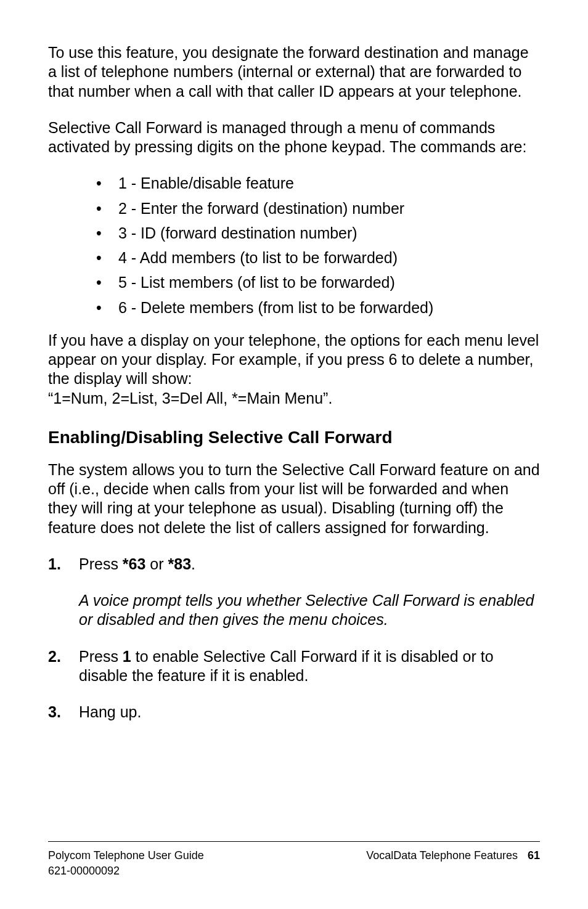 This screenshot has width=588, height=909. Describe the element at coordinates (294, 245) in the screenshot. I see `command-list: 1 - Enable/disable feature 2 - Enter the…` at that location.